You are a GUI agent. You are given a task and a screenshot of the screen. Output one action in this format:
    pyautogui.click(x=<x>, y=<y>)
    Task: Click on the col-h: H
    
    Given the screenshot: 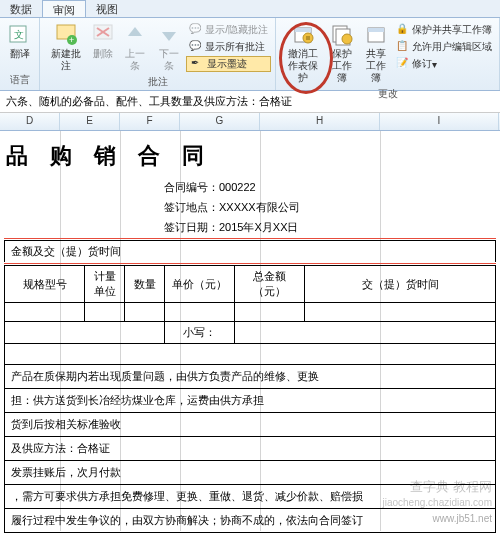 What is the action you would take?
    pyautogui.click(x=320, y=122)
    